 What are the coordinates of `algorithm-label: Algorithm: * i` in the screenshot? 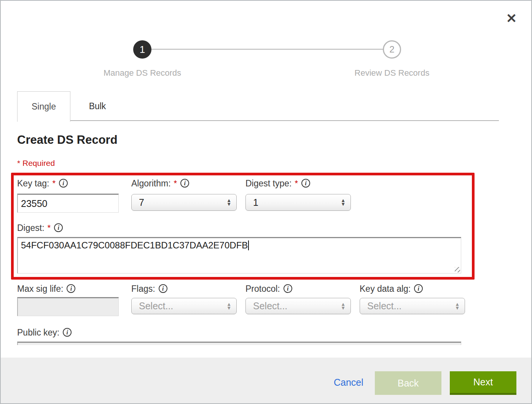 It's located at (160, 183).